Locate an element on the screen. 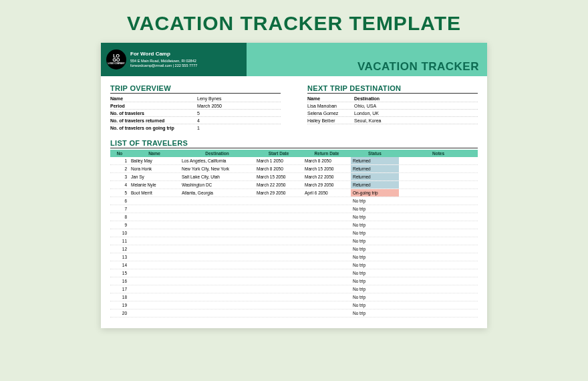 The height and width of the screenshot is (381, 588). cell-no: 14 is located at coordinates (120, 265).